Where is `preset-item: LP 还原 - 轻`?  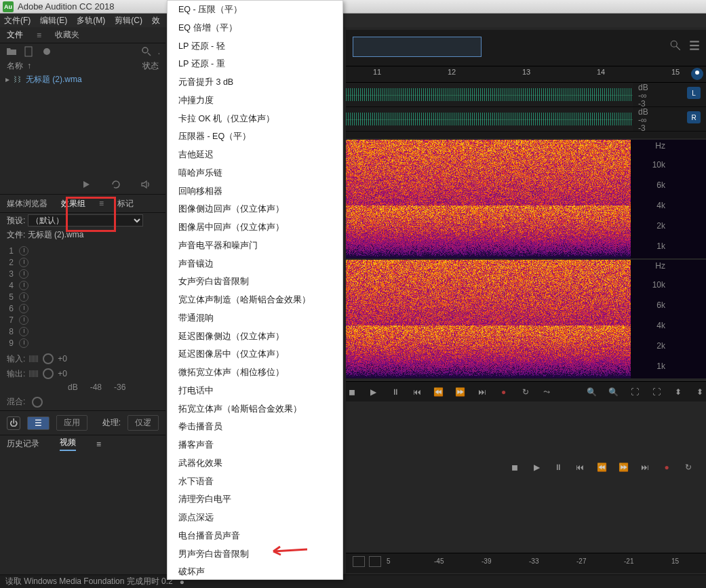
preset-item: LP 还原 - 轻 is located at coordinates (255, 46).